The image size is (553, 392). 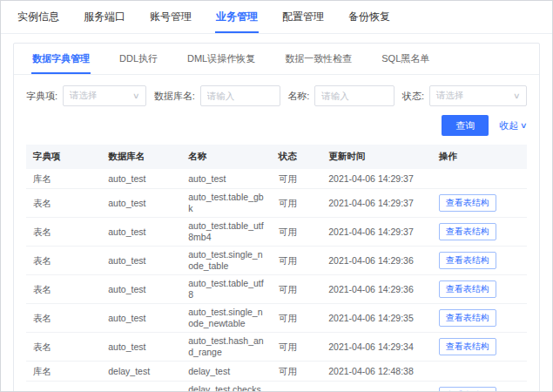 What do you see at coordinates (465, 96) in the screenshot?
I see `filter-status: 状态: 请选择 ∨` at bounding box center [465, 96].